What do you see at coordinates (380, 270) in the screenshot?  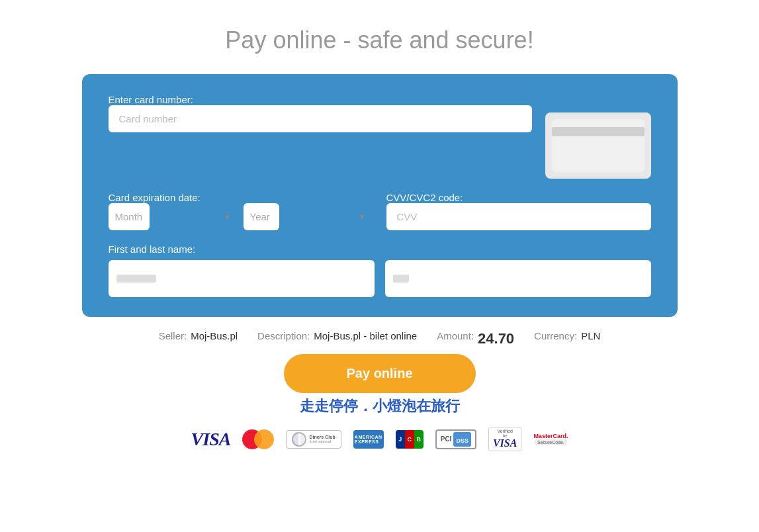 I see `name-row: First and last name:` at bounding box center [380, 270].